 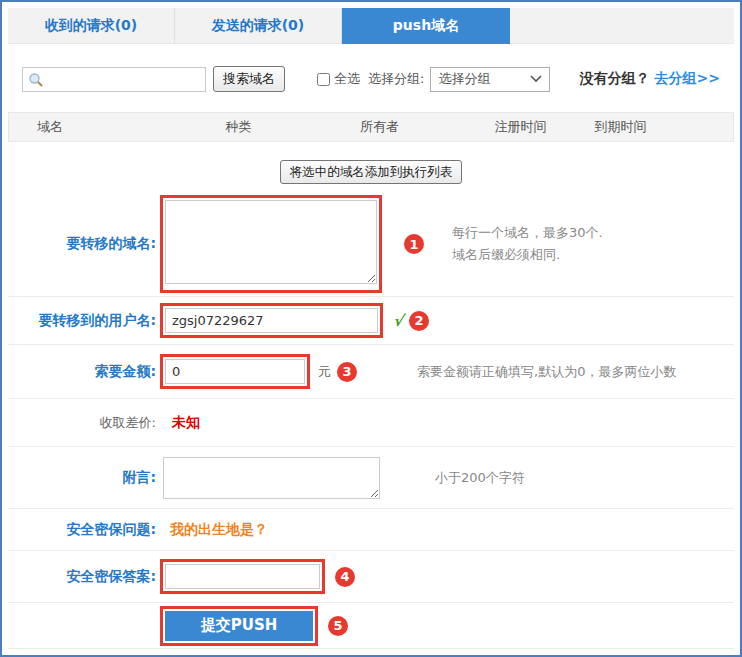 What do you see at coordinates (82, 423) in the screenshot?
I see `price-diff-label: 收取差价:` at bounding box center [82, 423].